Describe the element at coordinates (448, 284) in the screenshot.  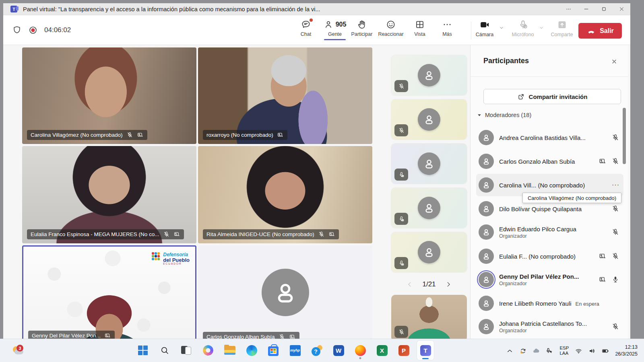
I see `next-page-icon` at that location.